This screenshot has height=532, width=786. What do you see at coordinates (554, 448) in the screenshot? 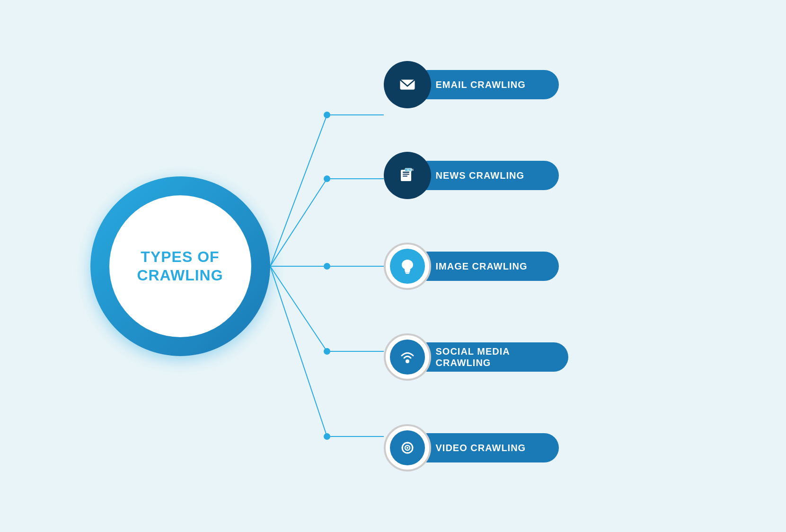
I see `video-crawling-item: VIDEO CRAWLING` at bounding box center [554, 448].